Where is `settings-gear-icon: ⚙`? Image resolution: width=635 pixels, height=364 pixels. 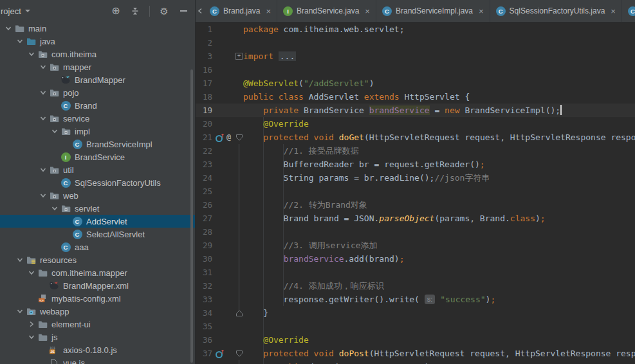 settings-gear-icon: ⚙ is located at coordinates (164, 11).